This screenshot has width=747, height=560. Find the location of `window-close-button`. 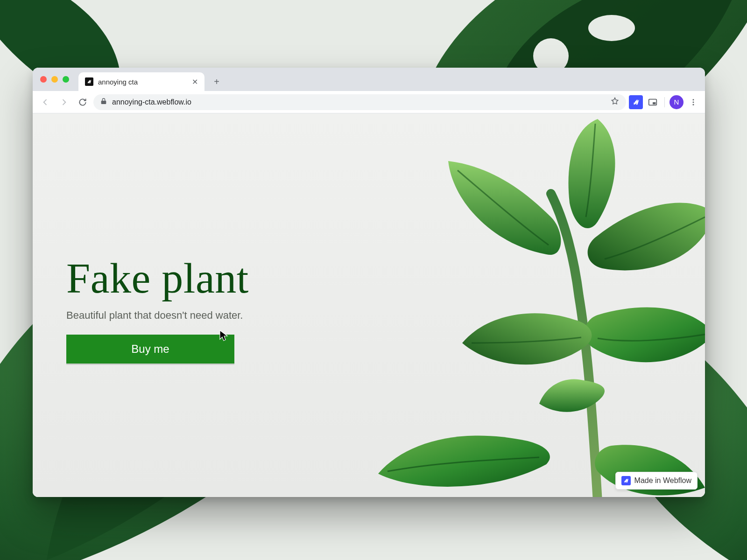

window-close-button is located at coordinates (43, 79).